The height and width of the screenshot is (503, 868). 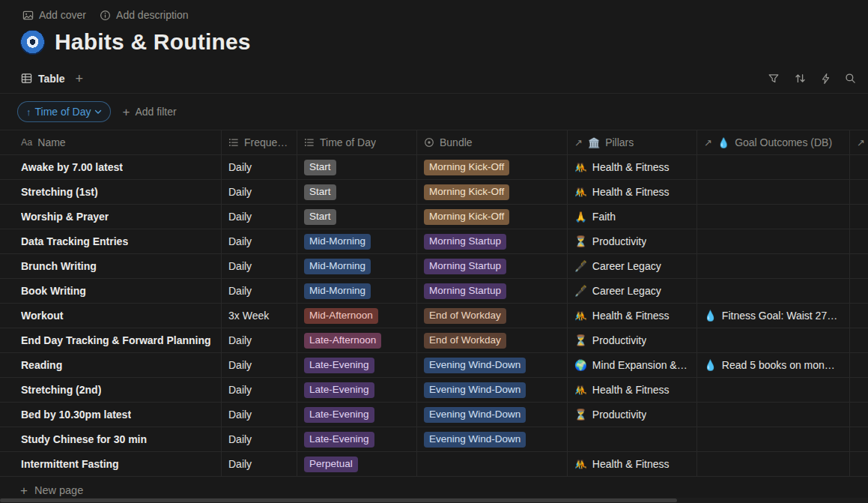 What do you see at coordinates (774, 142) in the screenshot?
I see `column-header-goal_outcomes: ↗💧Goal Outcomes (DB)` at bounding box center [774, 142].